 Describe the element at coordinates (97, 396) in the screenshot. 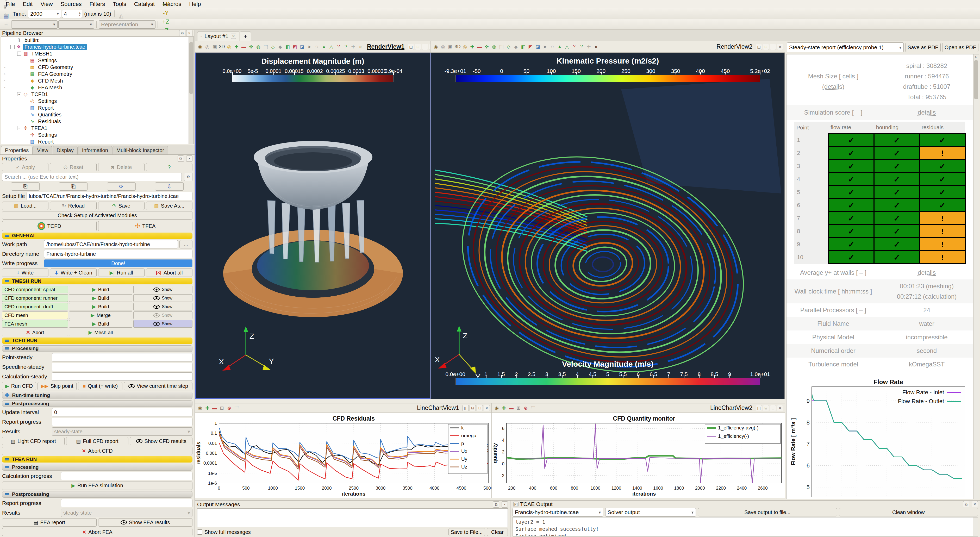

I see `runtime-tuning-header: ✚Run-time tuning` at that location.